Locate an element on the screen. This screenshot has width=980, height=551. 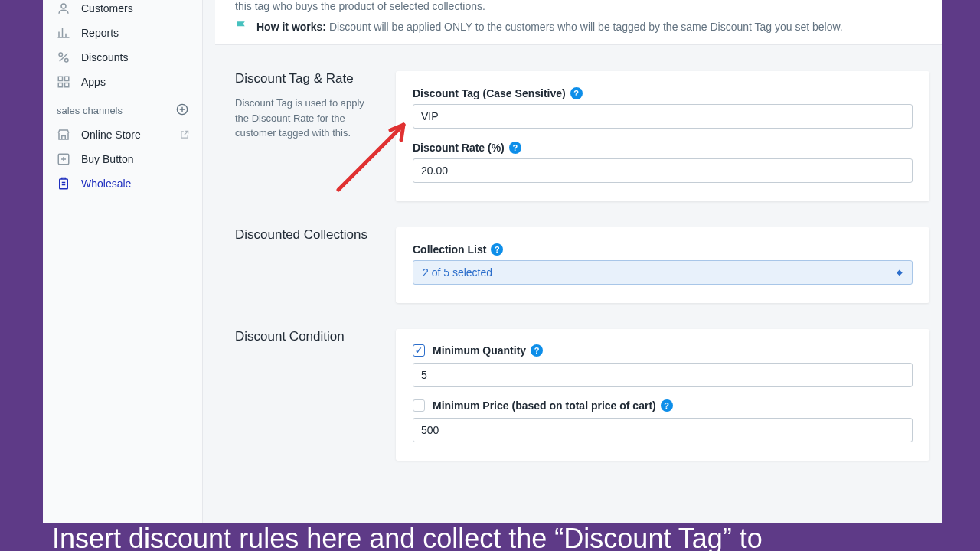
section-title: Discount Tag & Rate is located at coordinates (308, 79).